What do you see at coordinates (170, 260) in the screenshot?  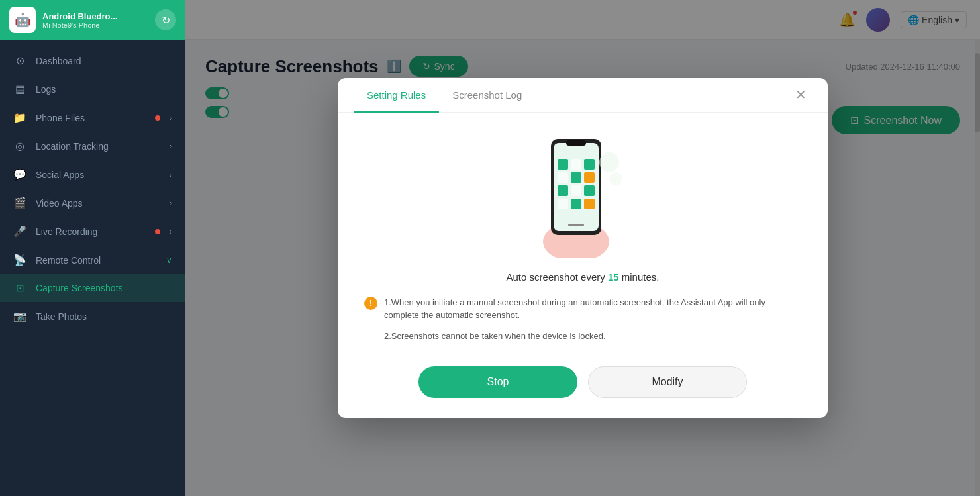 I see `remote-control-expand: ∨` at bounding box center [170, 260].